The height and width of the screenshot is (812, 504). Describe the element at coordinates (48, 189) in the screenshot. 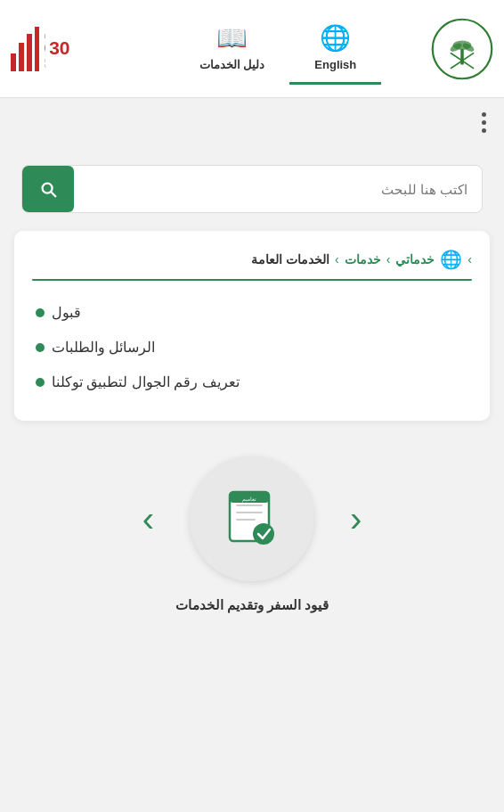

I see `search-button` at that location.